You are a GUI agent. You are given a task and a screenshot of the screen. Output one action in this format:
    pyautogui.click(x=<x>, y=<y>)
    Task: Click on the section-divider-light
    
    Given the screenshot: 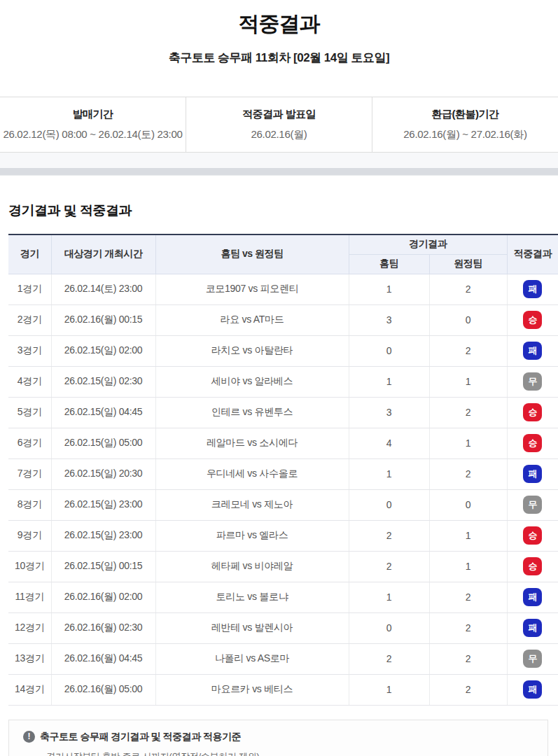 What is the action you would take?
    pyautogui.click(x=279, y=160)
    